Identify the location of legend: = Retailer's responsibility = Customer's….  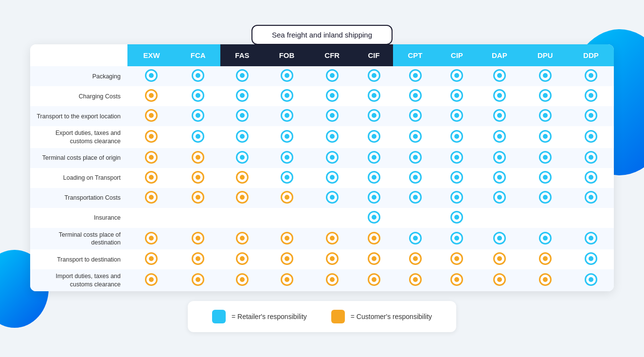
(322, 317).